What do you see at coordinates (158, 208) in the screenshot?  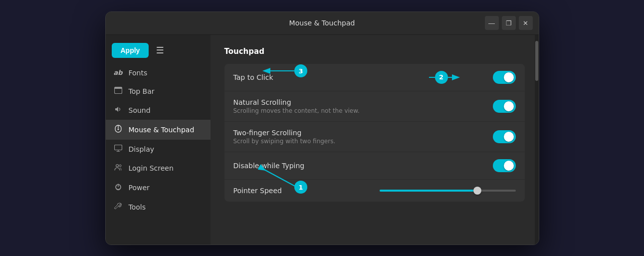 I see `sidebar-item-tools: Tools` at bounding box center [158, 208].